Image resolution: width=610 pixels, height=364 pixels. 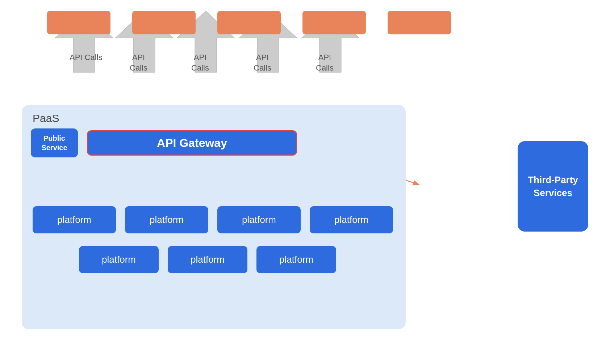 I want to click on platform-box-r2-2: platform, so click(x=208, y=260).